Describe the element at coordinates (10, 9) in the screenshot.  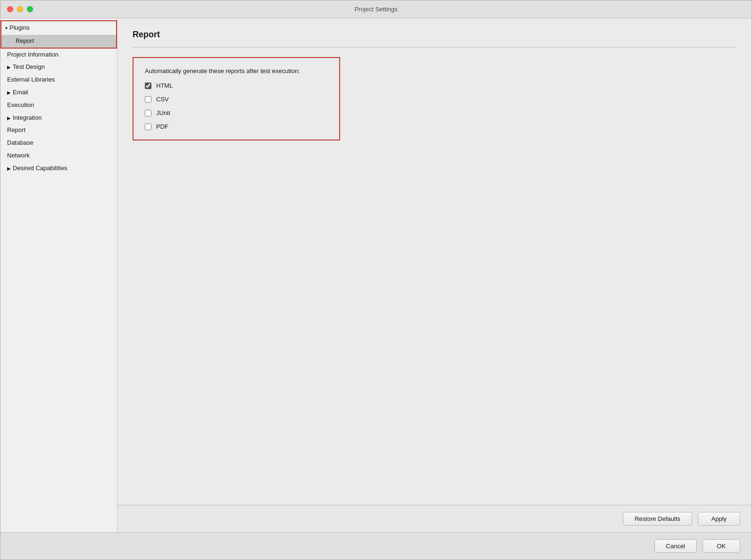
I see `close-button` at that location.